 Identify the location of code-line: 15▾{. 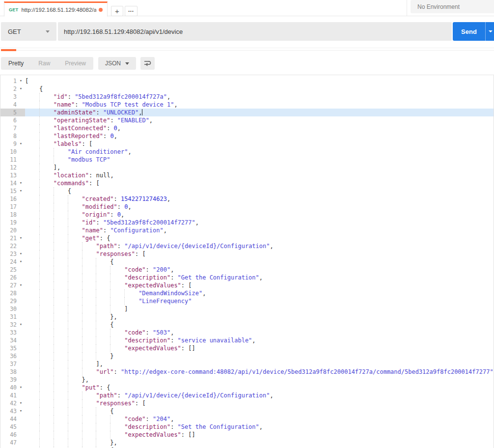
(247, 191).